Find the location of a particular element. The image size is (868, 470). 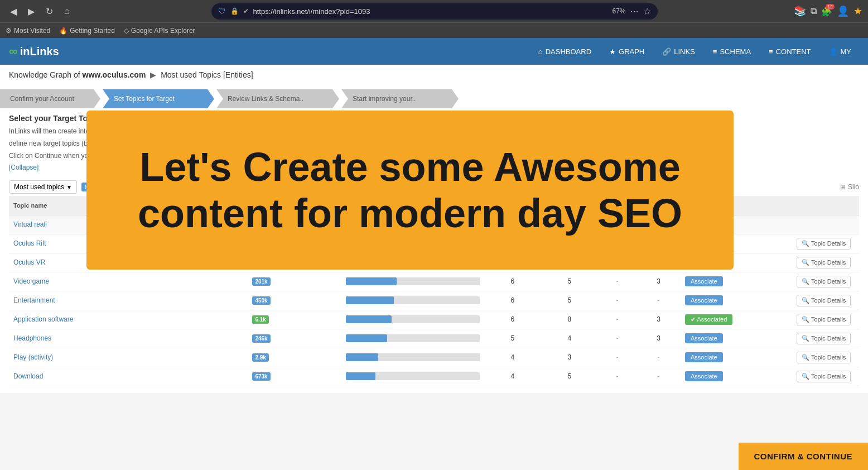

nav-schema: ≡ SCHEMA is located at coordinates (732, 51).